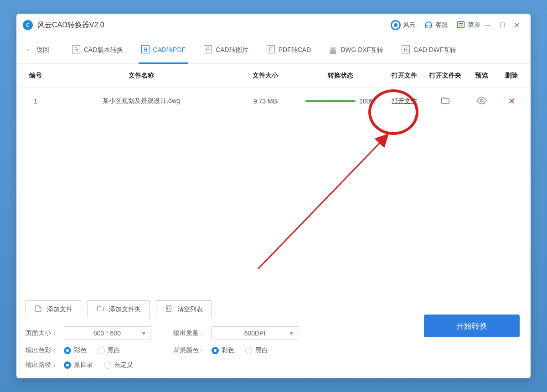 Image resolution: width=547 pixels, height=392 pixels. What do you see at coordinates (125, 309) in the screenshot?
I see `add-folder-label: 添加文件夹` at bounding box center [125, 309].